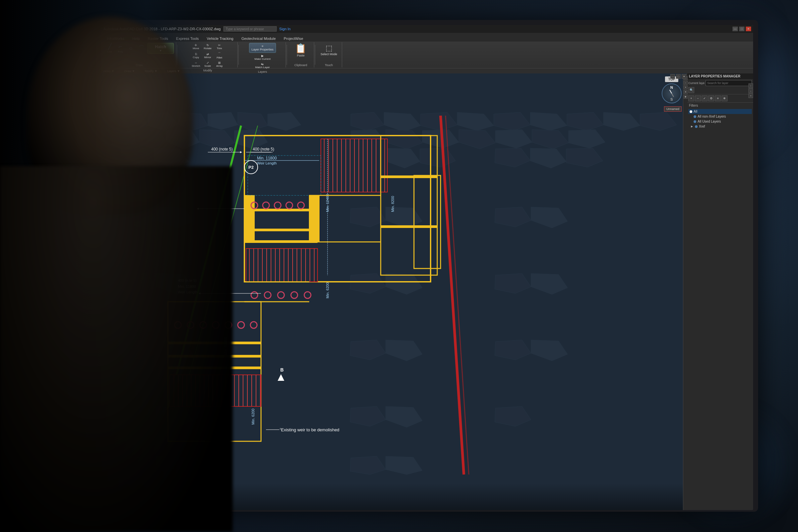  What do you see at coordinates (686, 83) in the screenshot?
I see `side-tool-2: −` at bounding box center [686, 83].